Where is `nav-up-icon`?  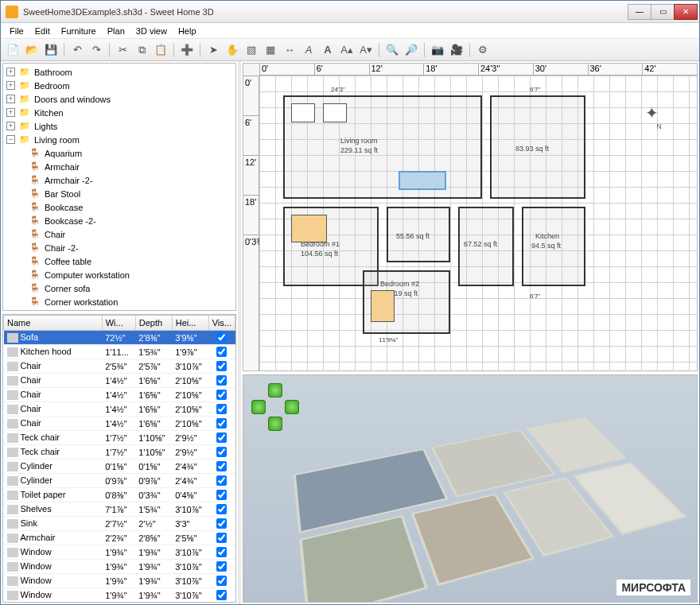
nav-up-icon is located at coordinates (275, 390).